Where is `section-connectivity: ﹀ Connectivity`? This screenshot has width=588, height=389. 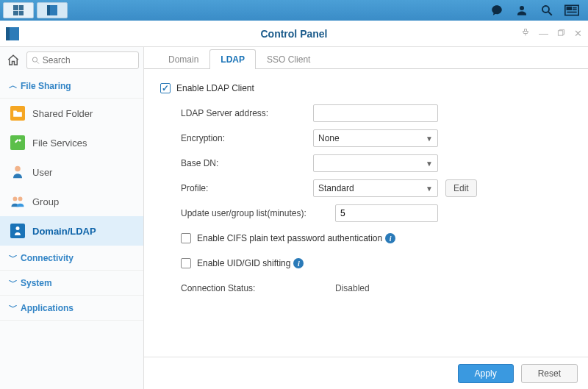 section-connectivity: ﹀ Connectivity is located at coordinates (72, 258).